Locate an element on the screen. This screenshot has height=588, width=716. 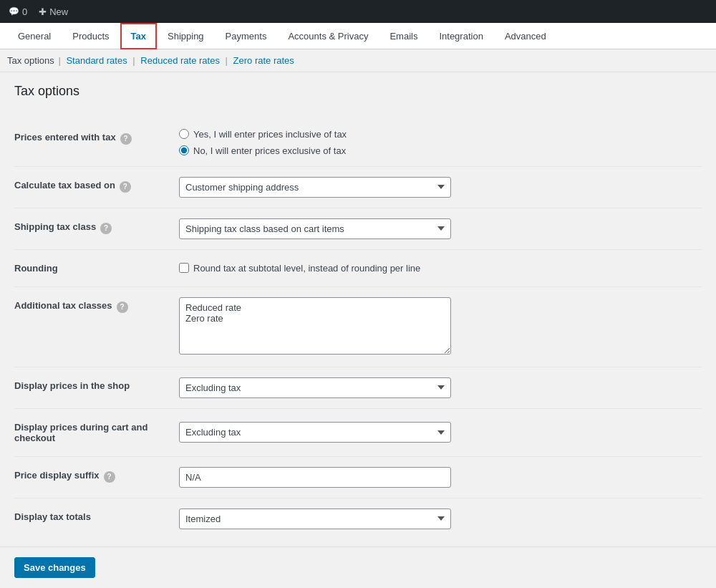
tab-accounts-privacy: Accounts & Privacy is located at coordinates (328, 36).